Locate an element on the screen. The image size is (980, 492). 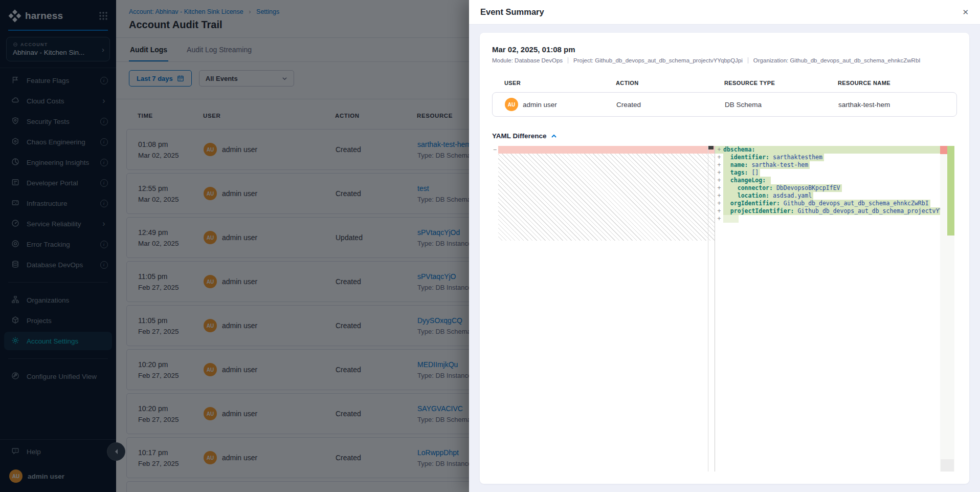
summary-header-cell: ACTION is located at coordinates (670, 83).